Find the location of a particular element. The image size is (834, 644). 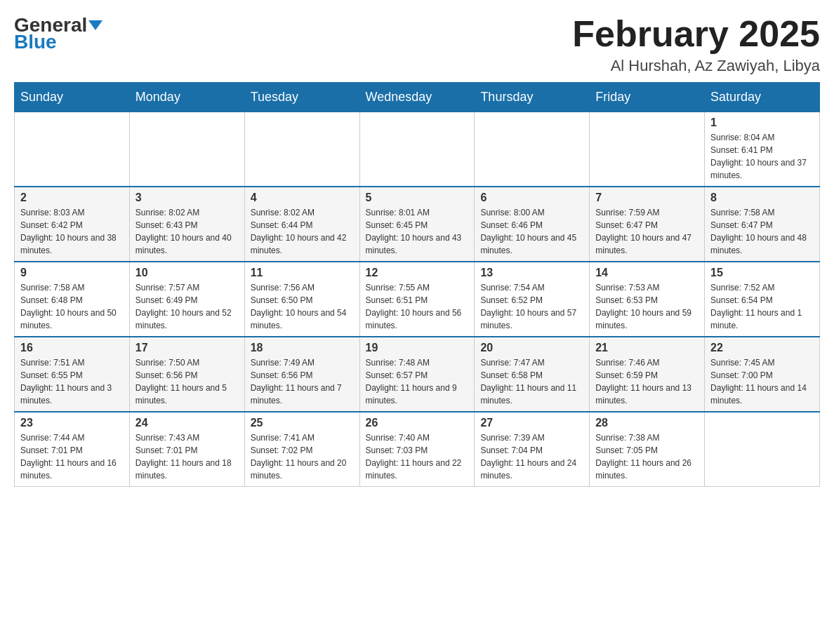

day-info: Sunrise: 8:02 AMSunset: 6:43 PMDaylight:… is located at coordinates (187, 232).